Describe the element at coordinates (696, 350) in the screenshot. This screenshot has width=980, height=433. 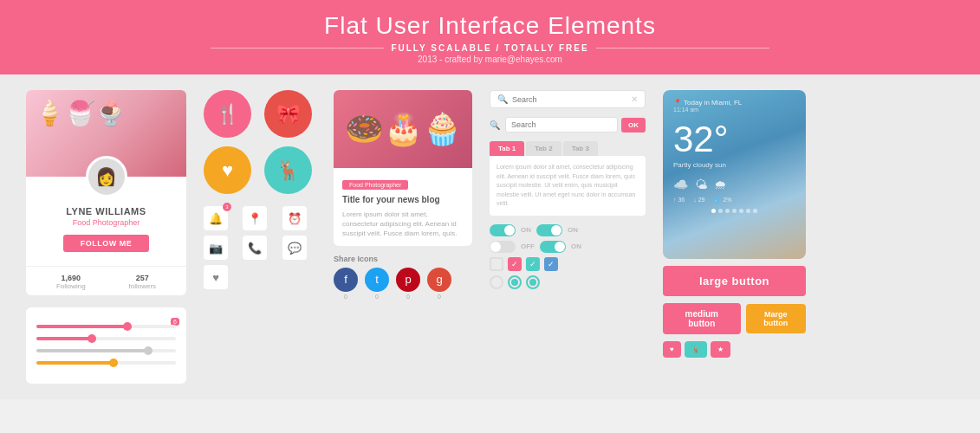
I see `social-button-teal: 🦌` at that location.